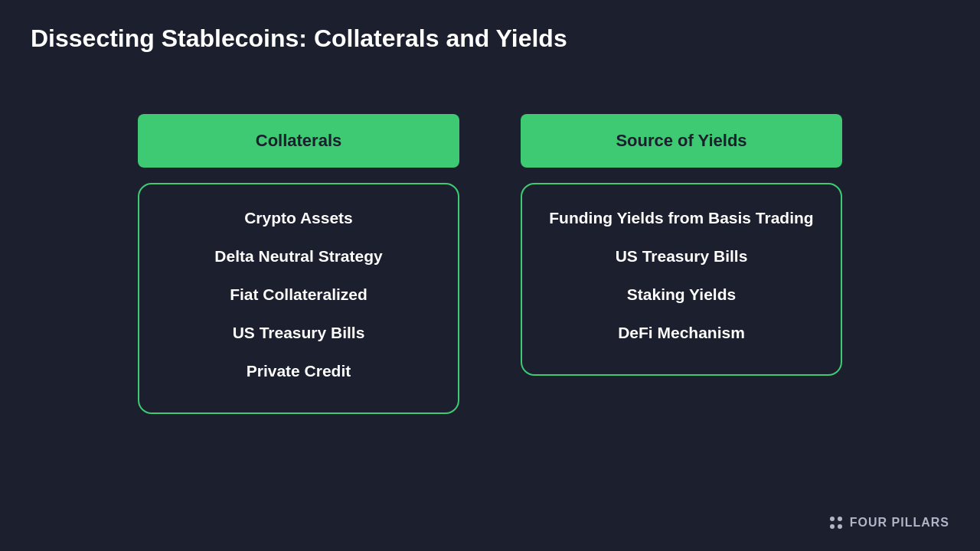  Describe the element at coordinates (681, 141) in the screenshot. I see `source-of-yields-header-box: Source of Yields` at that location.